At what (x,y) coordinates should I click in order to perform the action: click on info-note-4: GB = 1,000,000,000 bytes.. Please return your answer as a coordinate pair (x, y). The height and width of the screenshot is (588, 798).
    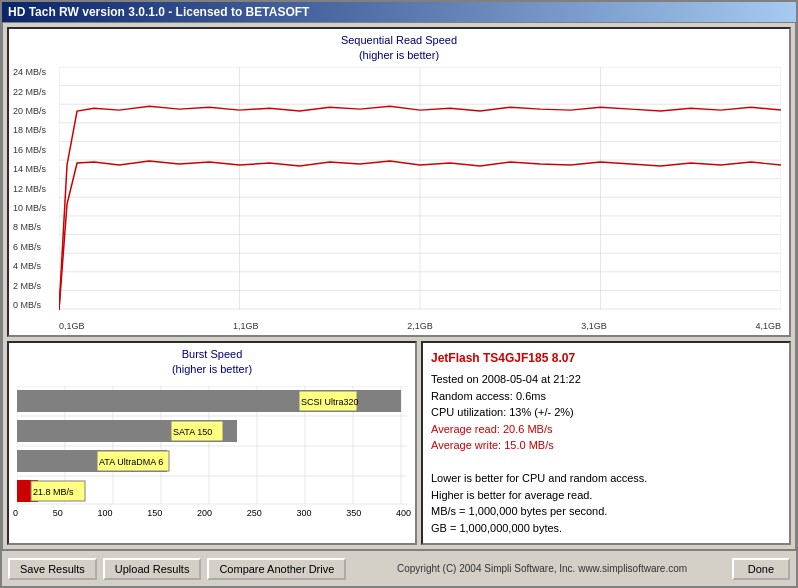
    Looking at the image, I should click on (606, 528).